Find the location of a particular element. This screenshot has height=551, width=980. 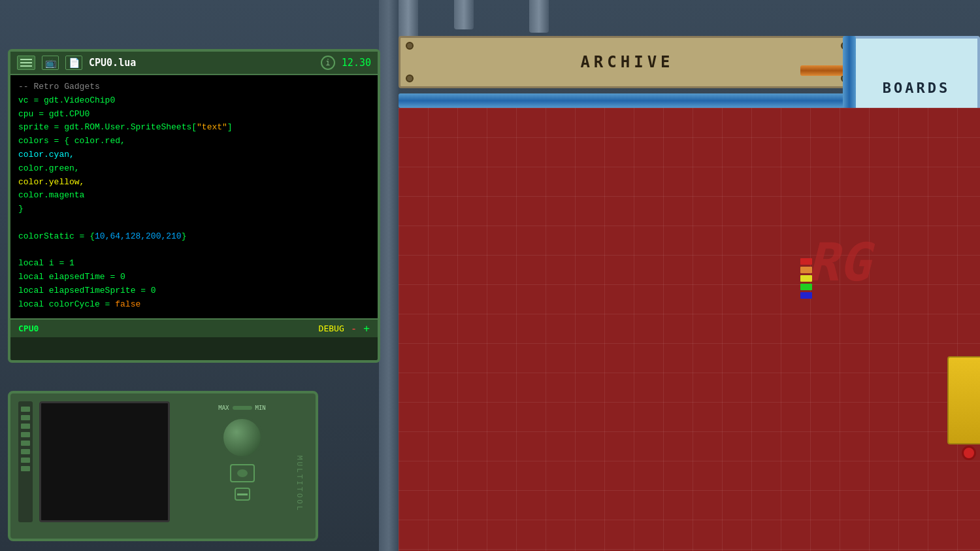

code-line-blank1 is located at coordinates (194, 224).